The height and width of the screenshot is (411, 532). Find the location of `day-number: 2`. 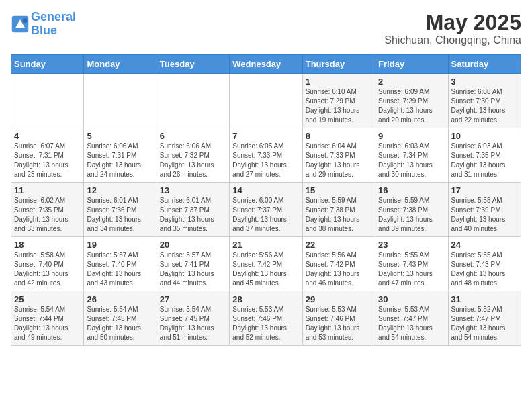

day-number: 2 is located at coordinates (411, 82).